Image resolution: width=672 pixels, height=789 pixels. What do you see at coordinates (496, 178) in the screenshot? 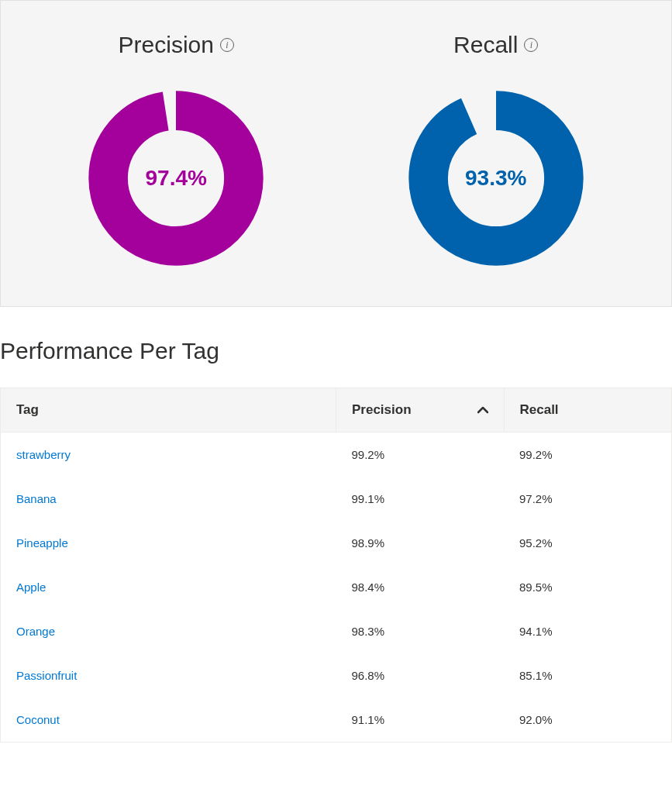
I see `recall-donut: 93.3%` at bounding box center [496, 178].